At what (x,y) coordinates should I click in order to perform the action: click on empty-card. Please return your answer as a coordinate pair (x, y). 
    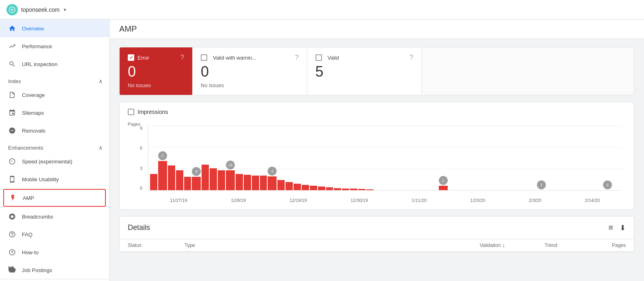
    Looking at the image, I should click on (528, 71).